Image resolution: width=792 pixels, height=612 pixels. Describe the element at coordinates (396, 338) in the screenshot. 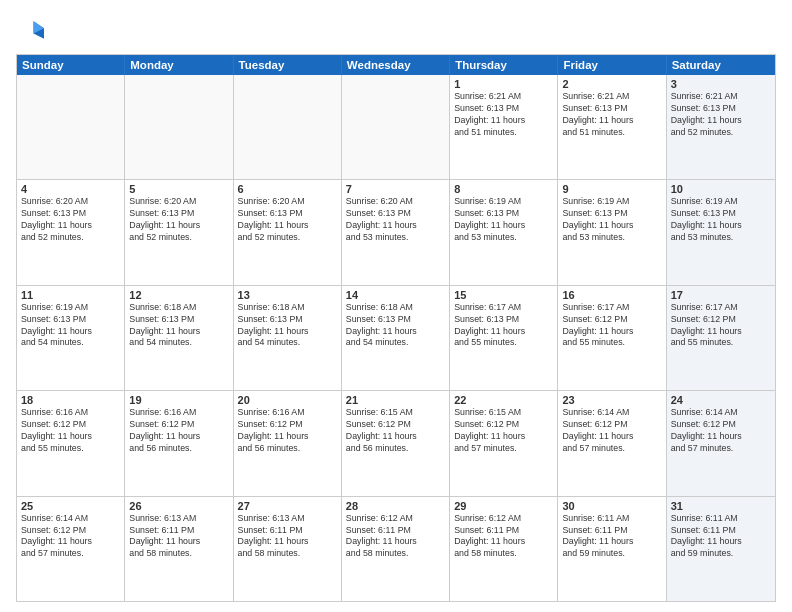

I see `cal-cell: 14Sunrise: 6:18 AM Sunset: 6:13 PM Dayli…` at that location.